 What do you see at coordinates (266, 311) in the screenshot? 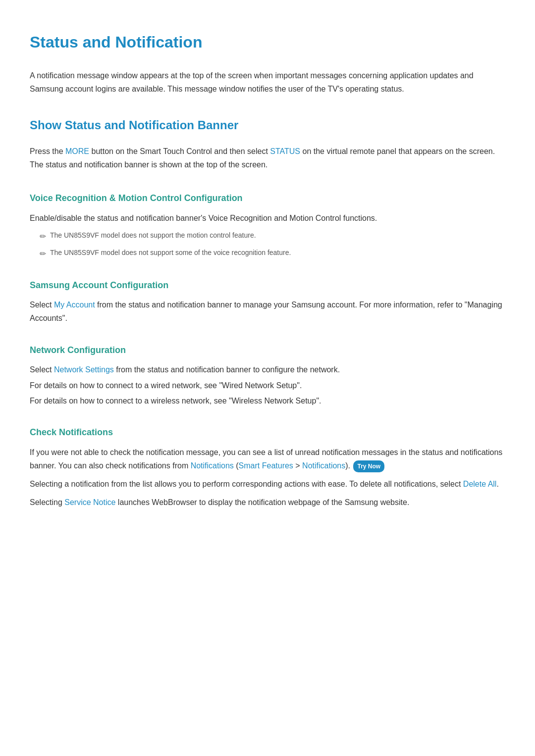
I see `samsung-account-text-after: from the status and notification banner …` at bounding box center [266, 311].